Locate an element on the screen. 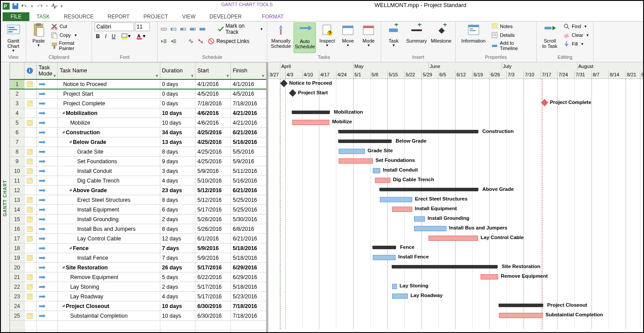 This screenshot has height=333, width=644. undo-dropdown: ▼ is located at coordinates (32, 6).